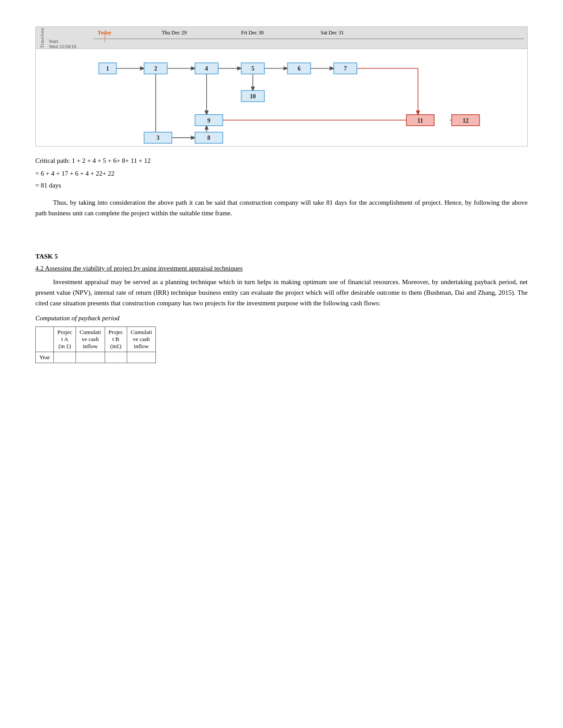 The height and width of the screenshot is (728, 563). I want to click on start-date: Wed 12/28/16, so click(63, 46).